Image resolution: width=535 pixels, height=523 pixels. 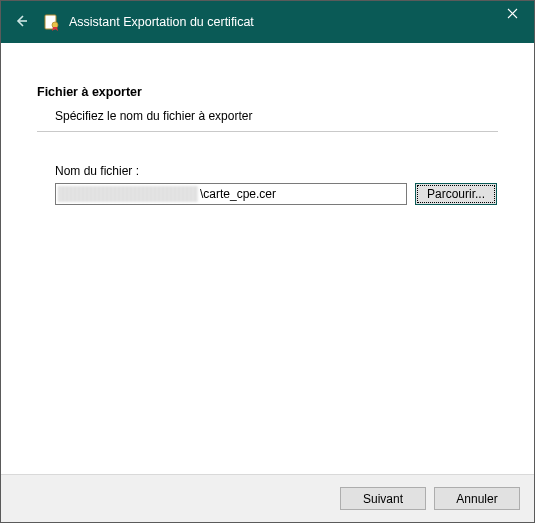 I want to click on window-title: Assistant Exportation du certificat, so click(x=162, y=22).